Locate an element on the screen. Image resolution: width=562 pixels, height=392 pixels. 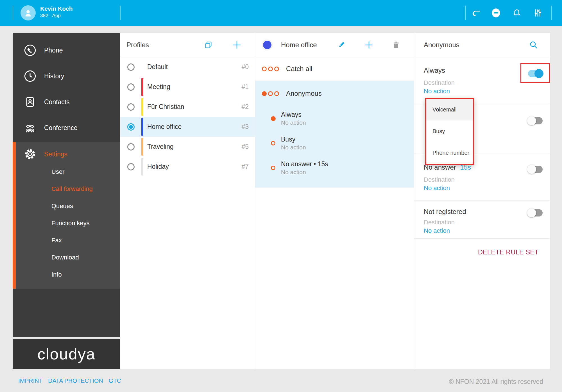
profile-name: Für Christian is located at coordinates (166, 107).